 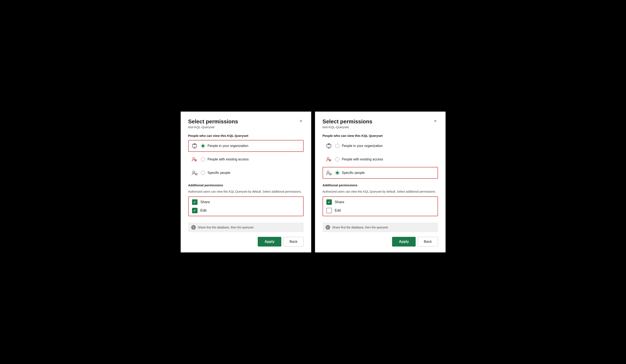 I want to click on right-back-button: Back, so click(x=428, y=242).